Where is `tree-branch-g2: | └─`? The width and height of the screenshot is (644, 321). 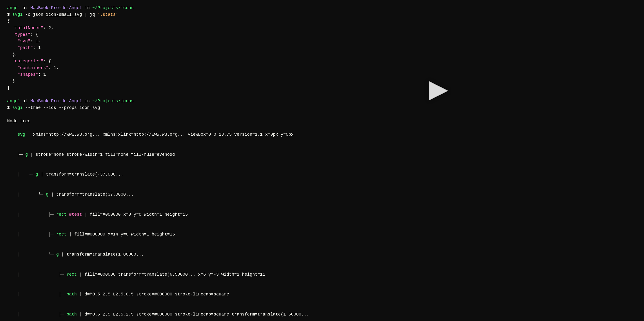
tree-branch-g2: | └─ is located at coordinates (26, 174).